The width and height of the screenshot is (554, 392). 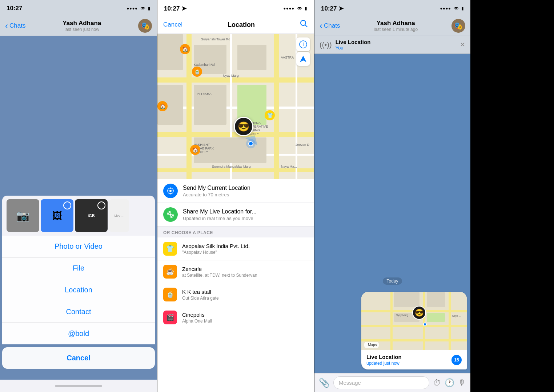 I want to click on back-label-3: Chats, so click(x=332, y=26).